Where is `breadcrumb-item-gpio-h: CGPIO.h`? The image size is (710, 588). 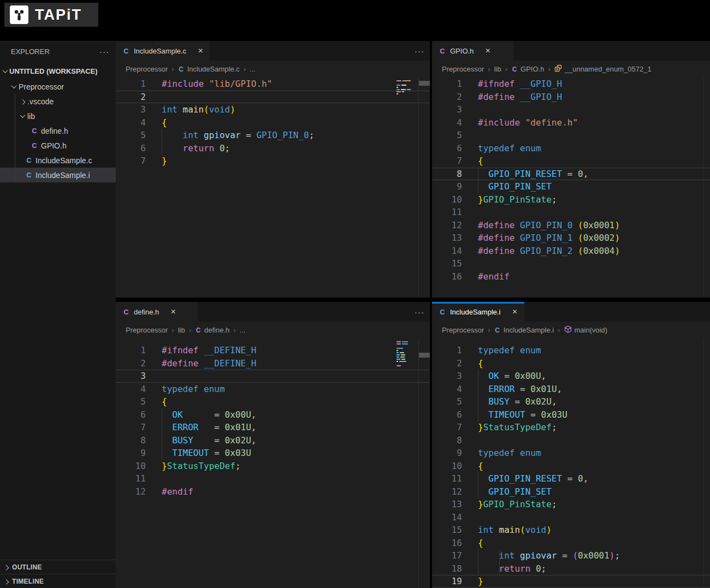
breadcrumb-item-gpio-h: CGPIO.h is located at coordinates (528, 69).